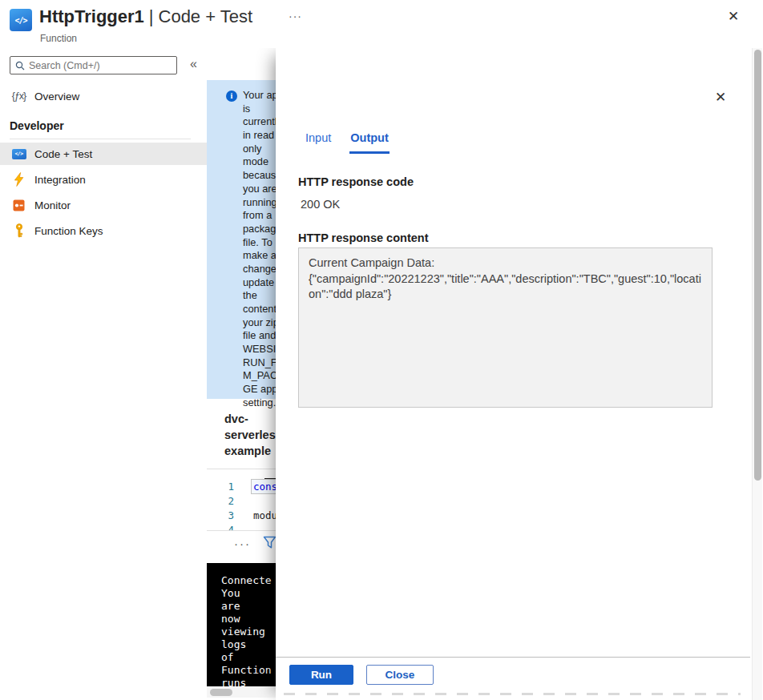  Describe the element at coordinates (260, 364) in the screenshot. I see `banner-line: RUN_FR` at that location.